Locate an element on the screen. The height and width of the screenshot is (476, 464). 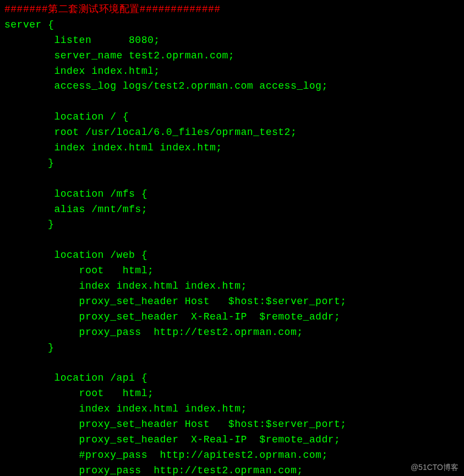
code-line: #######第二套测试环境配置############# is located at coordinates (232, 10).